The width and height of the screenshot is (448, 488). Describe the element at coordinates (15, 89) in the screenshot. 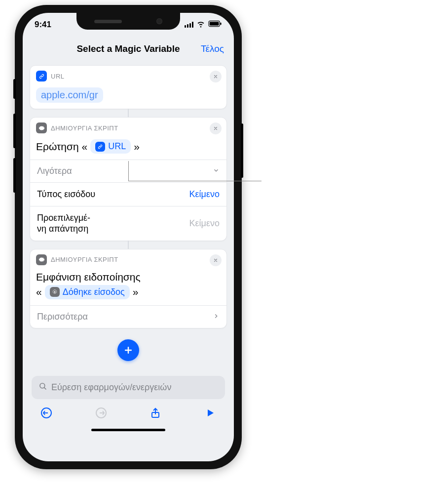

I see `volume-button-silent` at that location.